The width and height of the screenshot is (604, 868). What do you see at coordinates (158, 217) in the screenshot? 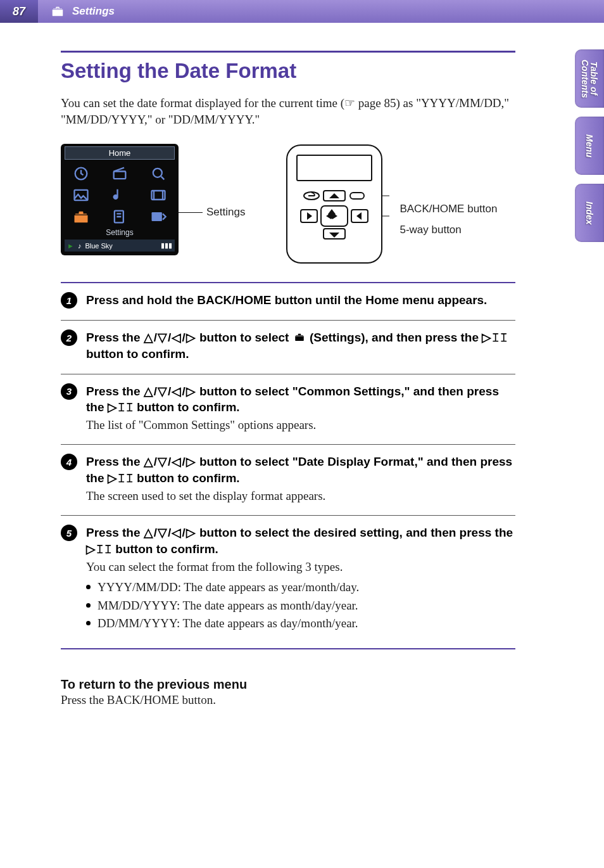
I see `now-playing-icon` at bounding box center [158, 217].